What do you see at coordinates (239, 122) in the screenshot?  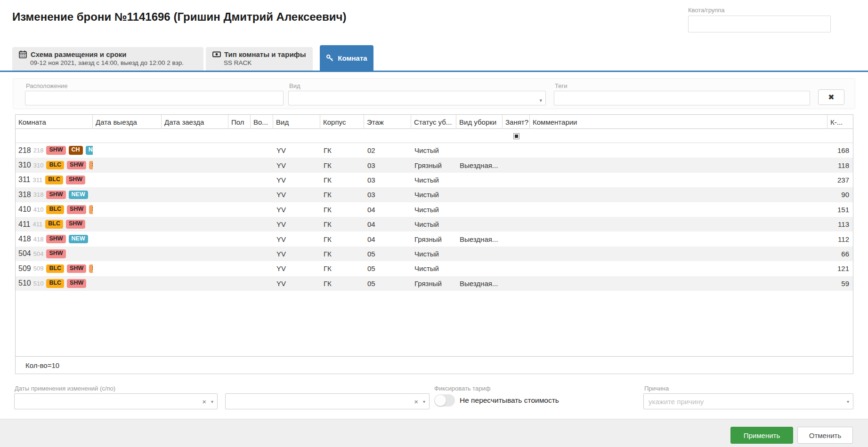 I see `column-header-3: Пол` at bounding box center [239, 122].